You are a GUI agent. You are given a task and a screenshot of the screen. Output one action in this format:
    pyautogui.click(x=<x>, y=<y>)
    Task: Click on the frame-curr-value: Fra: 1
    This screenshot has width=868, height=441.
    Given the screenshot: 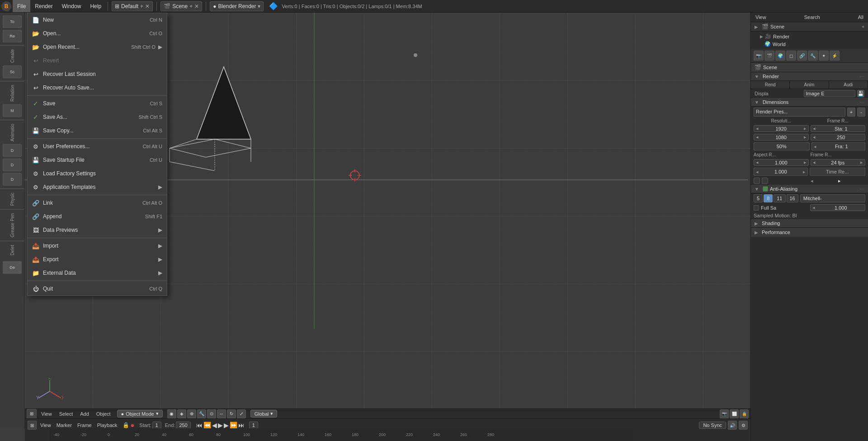 What is the action you would take?
    pyautogui.click(x=842, y=146)
    